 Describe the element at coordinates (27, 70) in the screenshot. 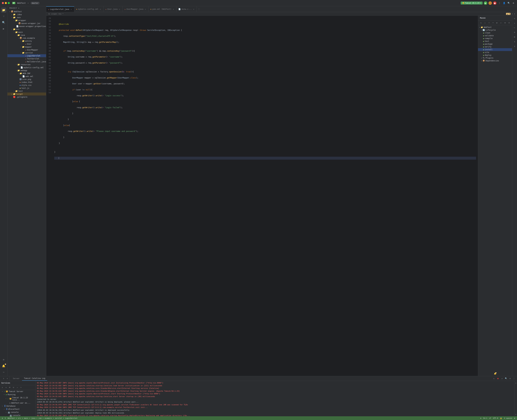

I see `tree-item-webapp: ▾ 📁 webapp` at that location.